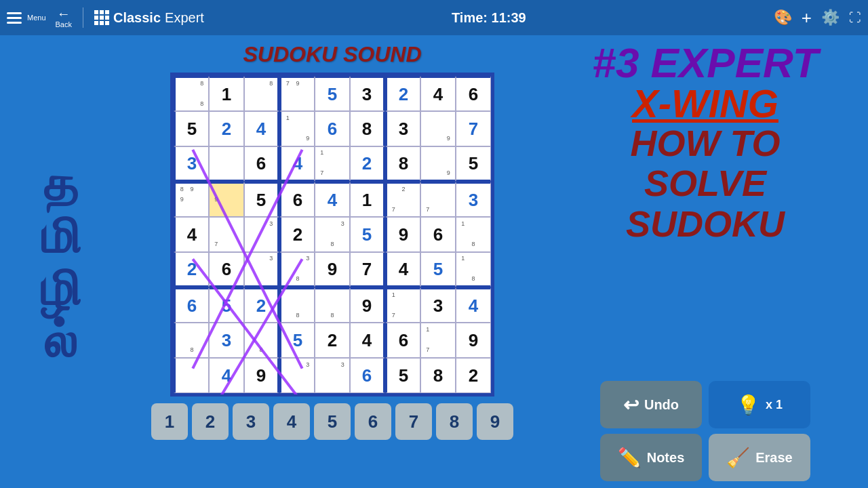 The width and height of the screenshot is (868, 488). Describe the element at coordinates (191, 164) in the screenshot. I see `cell-r2-c0: 3` at that location.